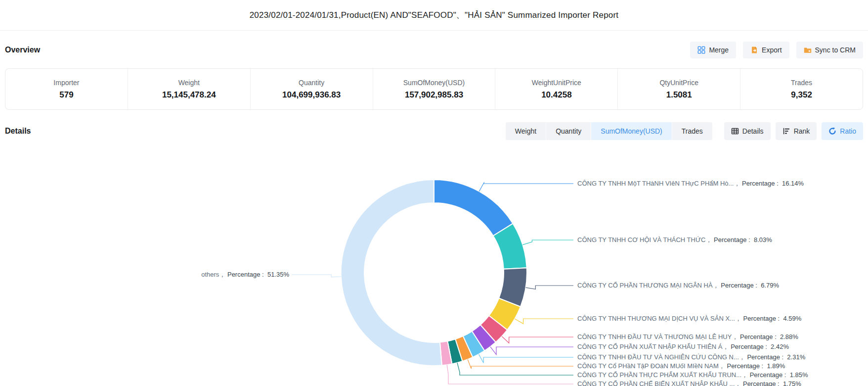 The image size is (868, 386). I want to click on stat-value: 157,902,985.83, so click(434, 95).